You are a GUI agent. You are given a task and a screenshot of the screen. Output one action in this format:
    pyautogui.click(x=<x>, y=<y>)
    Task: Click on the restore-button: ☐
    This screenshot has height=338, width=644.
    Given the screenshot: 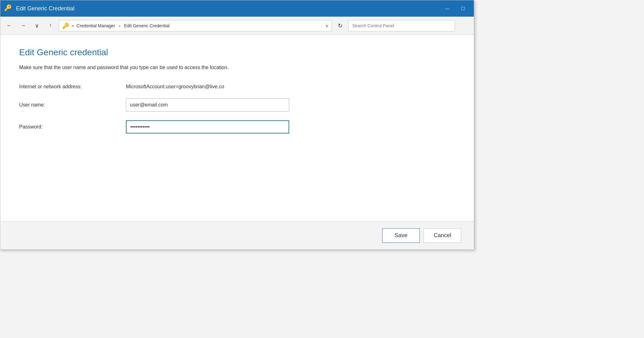 What is the action you would take?
    pyautogui.click(x=463, y=8)
    